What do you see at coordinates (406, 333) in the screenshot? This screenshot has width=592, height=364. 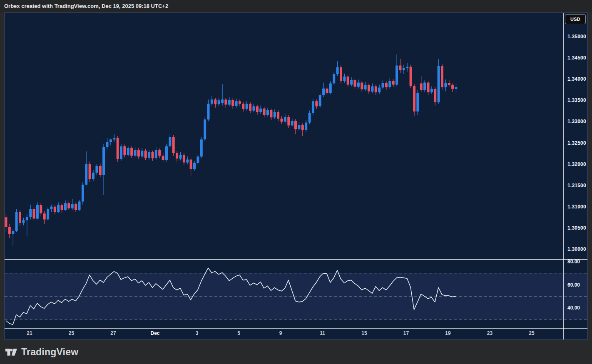 I see `time-axis-label: 17` at bounding box center [406, 333].